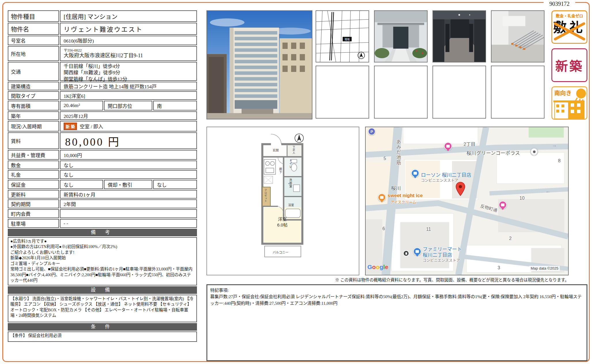 The height and width of the screenshot is (364, 592). I want to click on photo-building-exterior, so click(259, 65).